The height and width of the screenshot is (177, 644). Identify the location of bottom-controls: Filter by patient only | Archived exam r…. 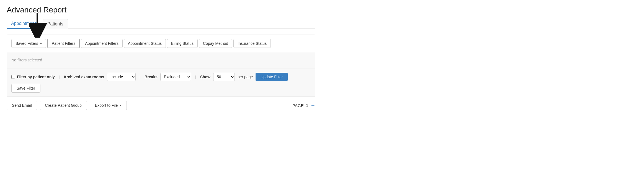
(161, 83).